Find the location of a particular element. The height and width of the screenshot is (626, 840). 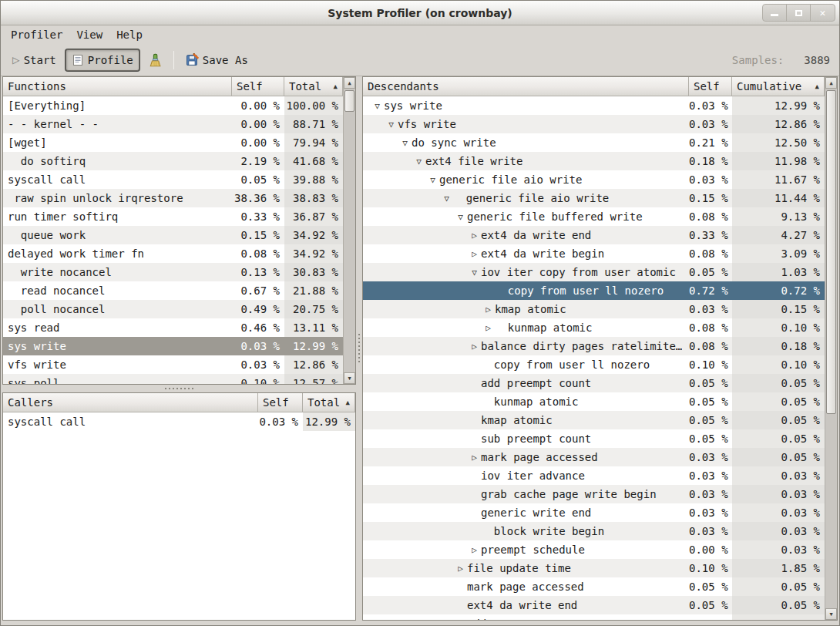

minimize-button is located at coordinates (775, 12).